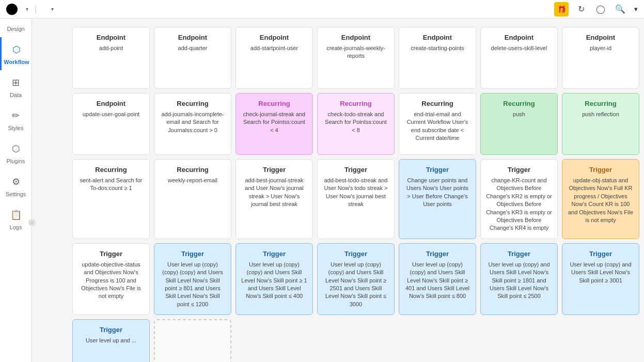 Image resolution: width=644 pixels, height=362 pixels. I want to click on sidebar-expand-icon: ›, so click(32, 223).